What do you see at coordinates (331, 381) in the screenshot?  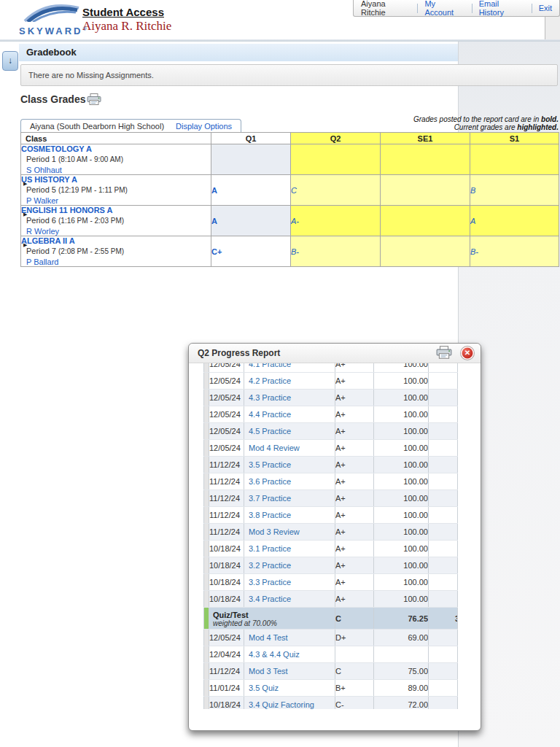 I see `assignment-row: 12/05/244.2 PracticeA+100.00` at bounding box center [331, 381].